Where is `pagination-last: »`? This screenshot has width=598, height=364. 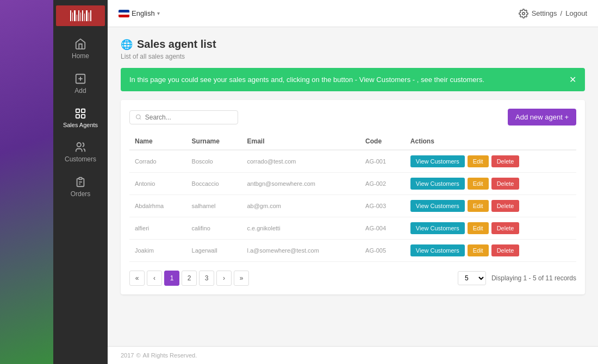
pagination-last: » is located at coordinates (241, 278).